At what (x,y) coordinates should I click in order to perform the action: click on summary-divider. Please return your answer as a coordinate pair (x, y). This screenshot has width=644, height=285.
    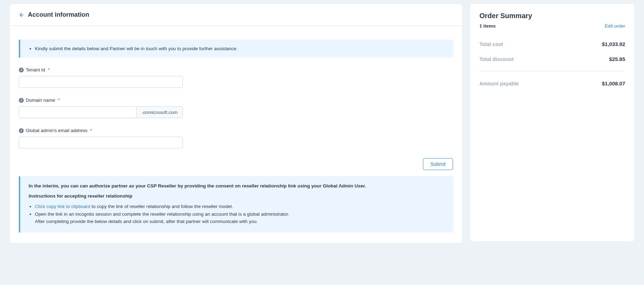
    Looking at the image, I should click on (552, 71).